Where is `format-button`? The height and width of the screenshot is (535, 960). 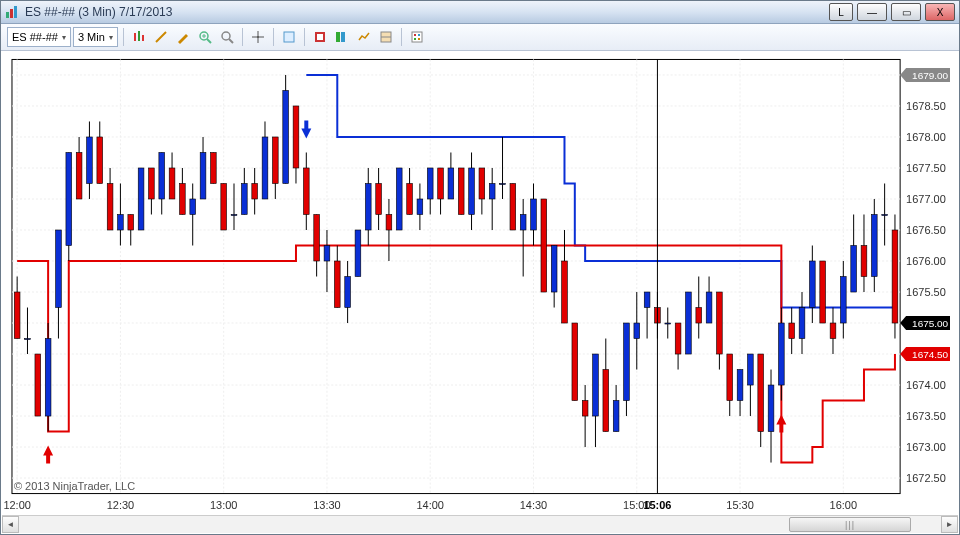
format-button is located at coordinates (386, 37).